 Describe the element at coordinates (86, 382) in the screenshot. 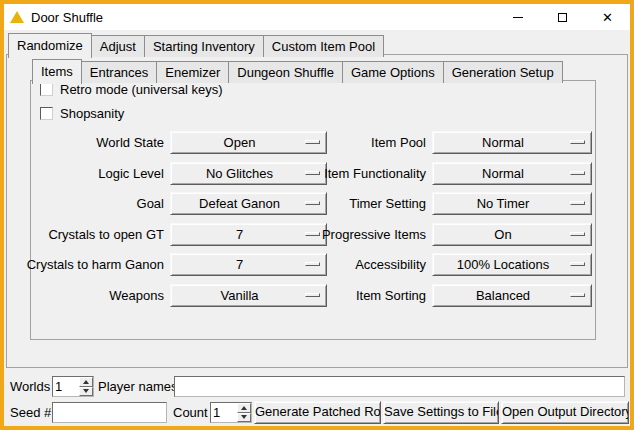

I see `worlds-spin-up` at that location.